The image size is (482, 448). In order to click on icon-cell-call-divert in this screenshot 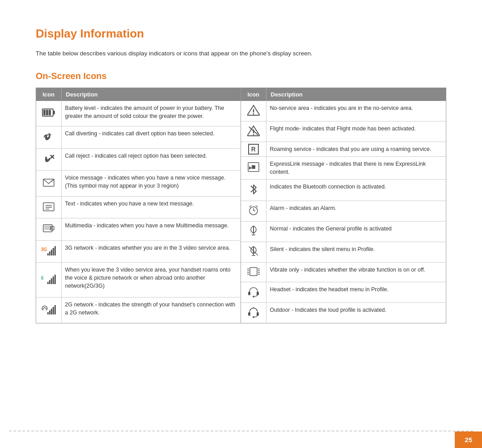, I will do `click(49, 138)`.